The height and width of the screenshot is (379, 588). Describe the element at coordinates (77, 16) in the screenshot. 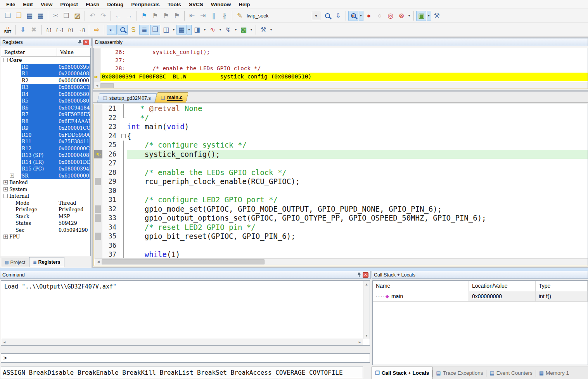

I see `paste-button: ▨` at that location.